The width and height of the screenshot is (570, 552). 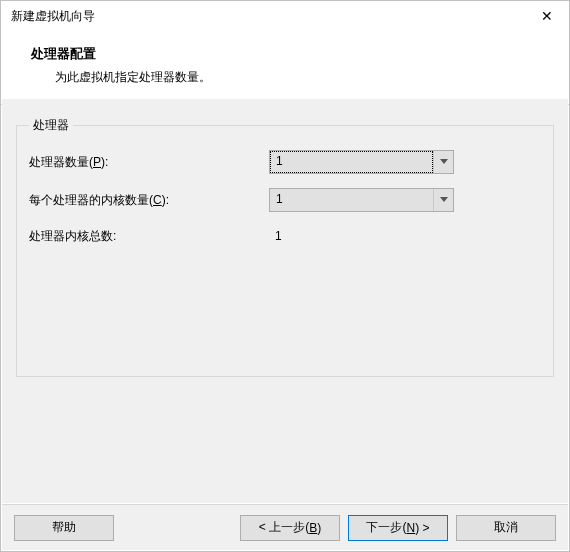 What do you see at coordinates (149, 162) in the screenshot?
I see `label-processor-count: 处理器数量(P):` at bounding box center [149, 162].